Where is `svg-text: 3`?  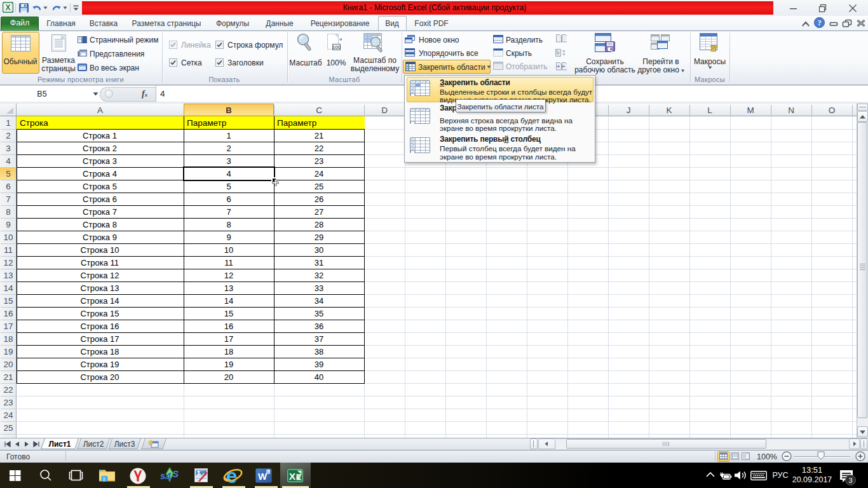 svg-text: 3 is located at coordinates (850, 480).